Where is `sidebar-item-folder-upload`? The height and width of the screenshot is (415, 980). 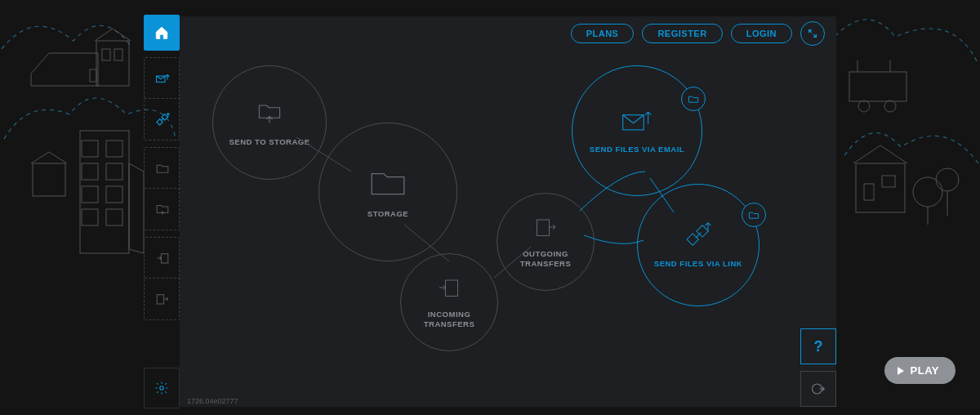
sidebar-item-folder-upload is located at coordinates (163, 209).